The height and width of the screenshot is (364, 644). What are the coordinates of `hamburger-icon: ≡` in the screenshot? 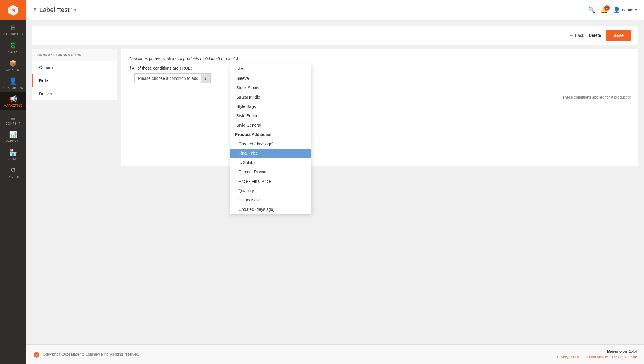 It's located at (35, 10).